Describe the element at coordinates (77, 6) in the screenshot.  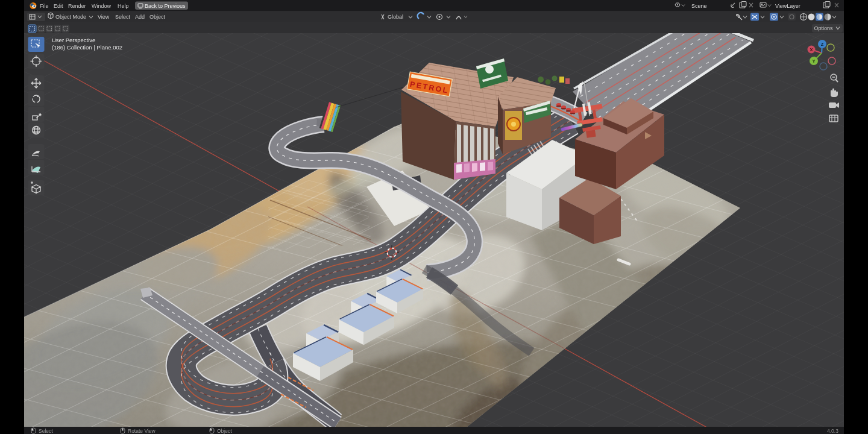
I see `svg-text: Render` at that location.